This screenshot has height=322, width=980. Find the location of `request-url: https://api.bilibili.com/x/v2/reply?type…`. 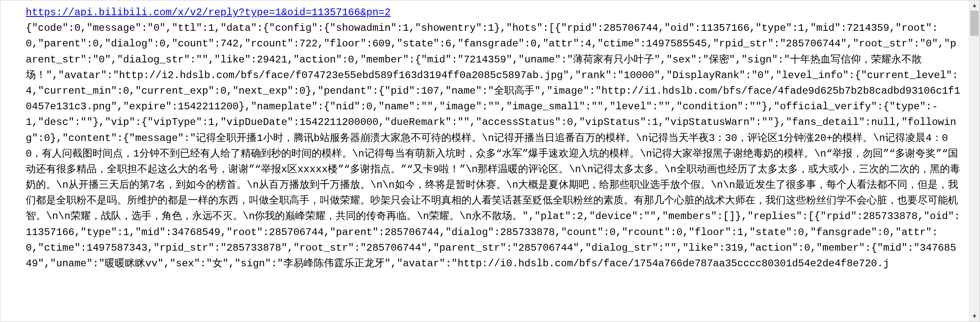

request-url: https://api.bilibili.com/x/v2/reply?type… is located at coordinates (208, 13).